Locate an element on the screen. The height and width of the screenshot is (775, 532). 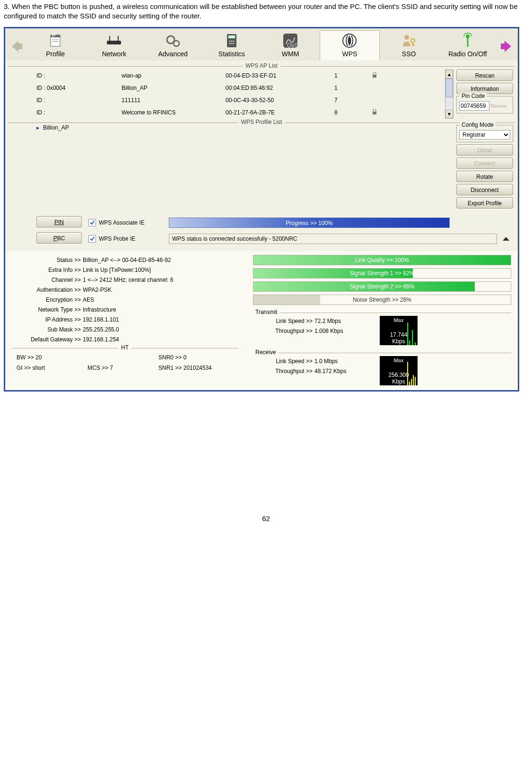
export-profile-button: Export Profile is located at coordinates (485, 203).